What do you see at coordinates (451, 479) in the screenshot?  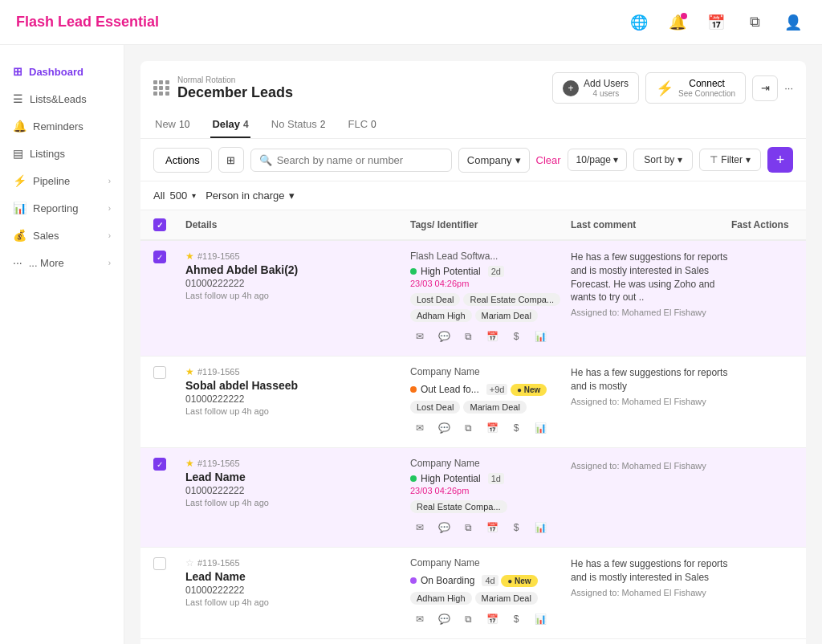 I see `status-label: High Potential` at bounding box center [451, 479].